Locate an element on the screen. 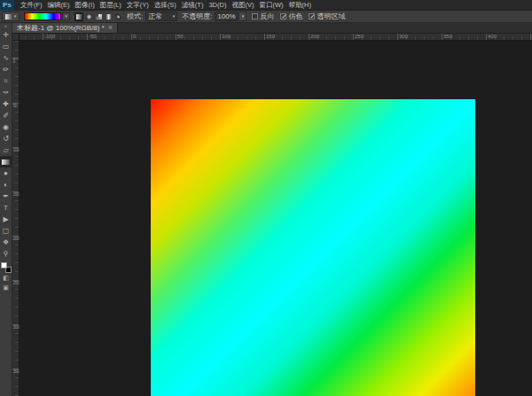 The height and width of the screenshot is (396, 532). toolbox-collapse-button: « is located at coordinates (5, 27).